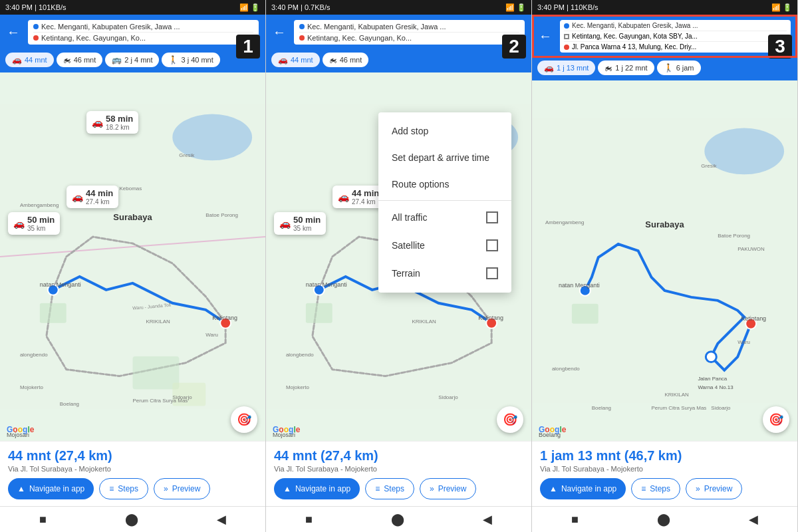 The width and height of the screenshot is (798, 532). Describe the element at coordinates (317, 489) in the screenshot. I see `navigate-button-2: ▲ Navigate in app` at that location.